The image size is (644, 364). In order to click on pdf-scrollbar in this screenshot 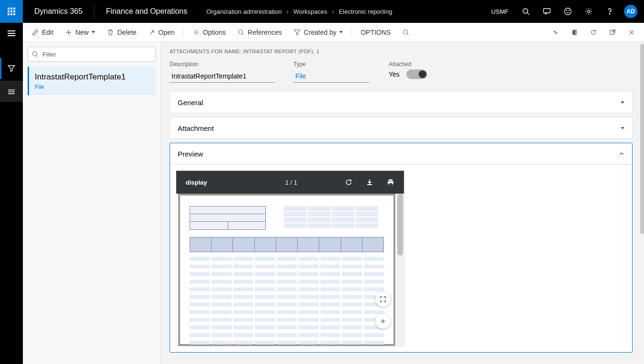, I will do `click(400, 270)`.